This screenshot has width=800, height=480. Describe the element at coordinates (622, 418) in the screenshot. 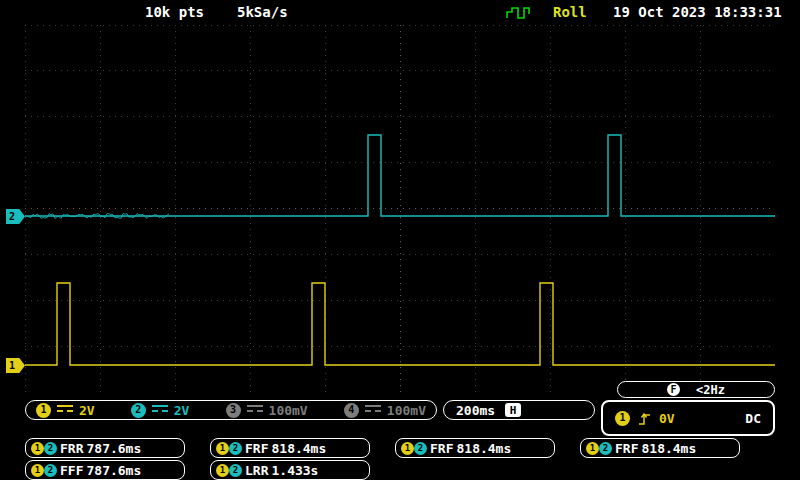

I see `trigger-source-badge: 1` at that location.